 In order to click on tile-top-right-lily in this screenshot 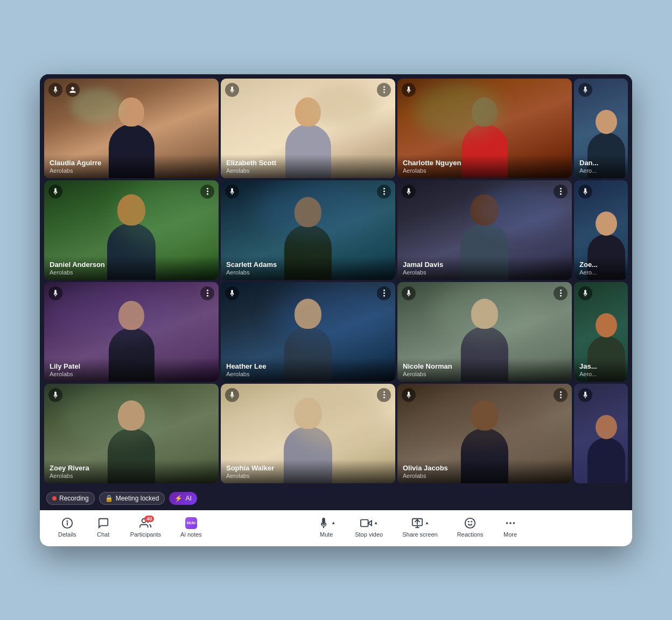, I will do `click(207, 293)`.